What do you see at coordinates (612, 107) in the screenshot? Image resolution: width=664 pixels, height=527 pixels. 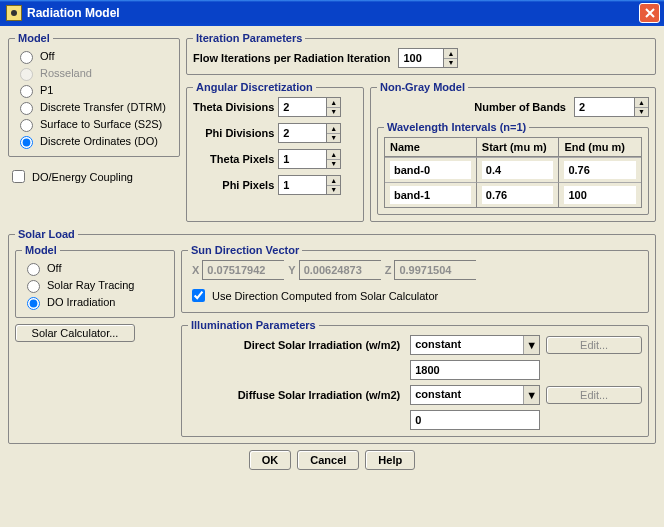 I see `bands-input: ▲▼` at bounding box center [612, 107].